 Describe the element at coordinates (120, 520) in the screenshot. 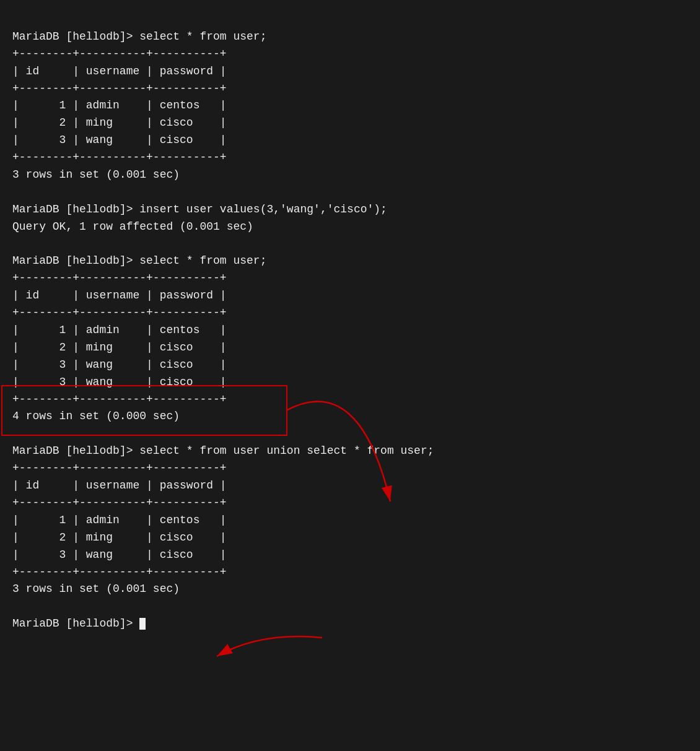

I see `table3-row1: | 1 | admin | centos |` at that location.